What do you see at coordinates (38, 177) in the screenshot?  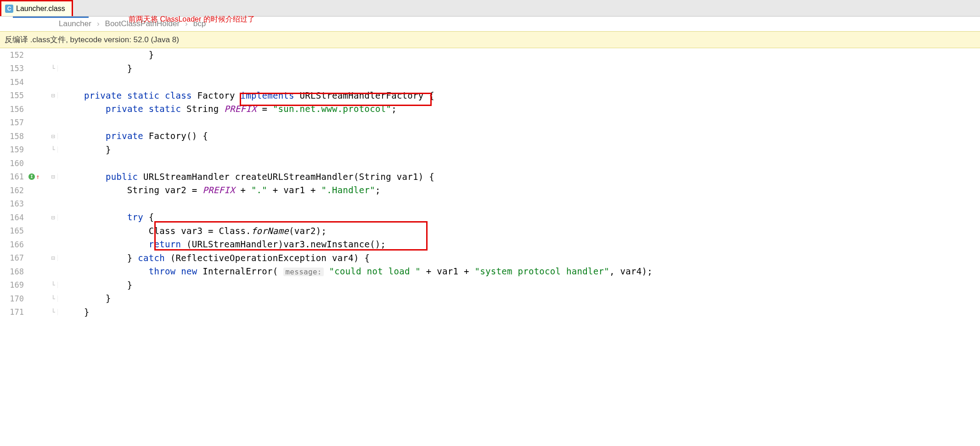 I see `gutter-icons: ↑` at bounding box center [38, 177].